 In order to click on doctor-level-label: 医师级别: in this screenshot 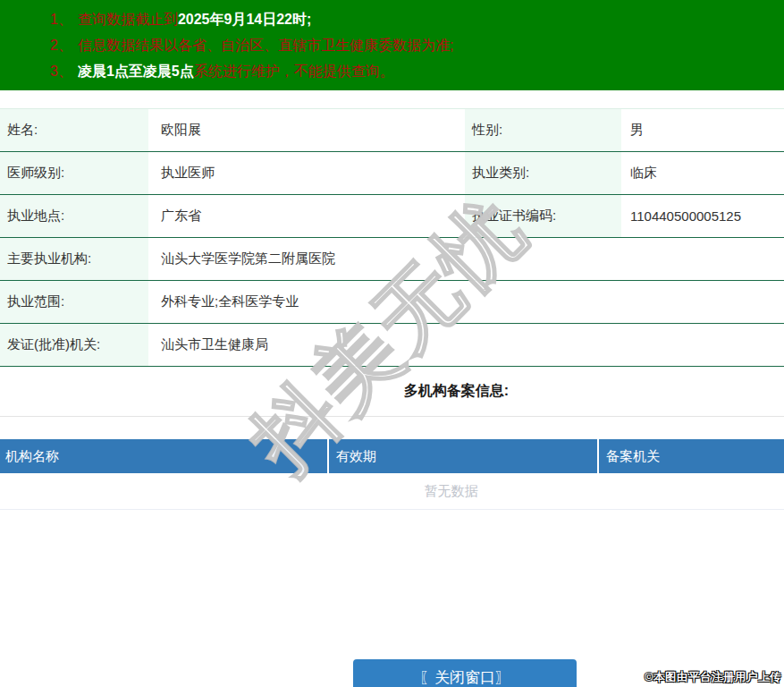, I will do `click(74, 174)`.